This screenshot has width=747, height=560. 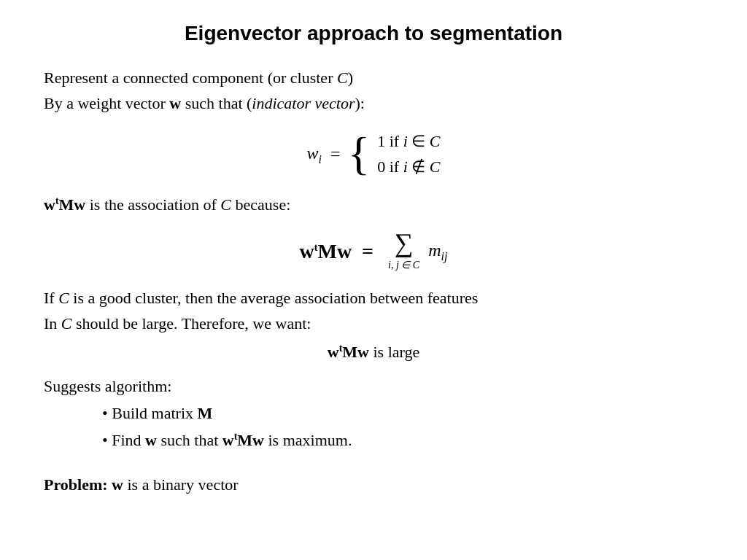 What do you see at coordinates (409, 166) in the screenshot?
I see `case-row-2: 0 if i ∉ C` at bounding box center [409, 166].